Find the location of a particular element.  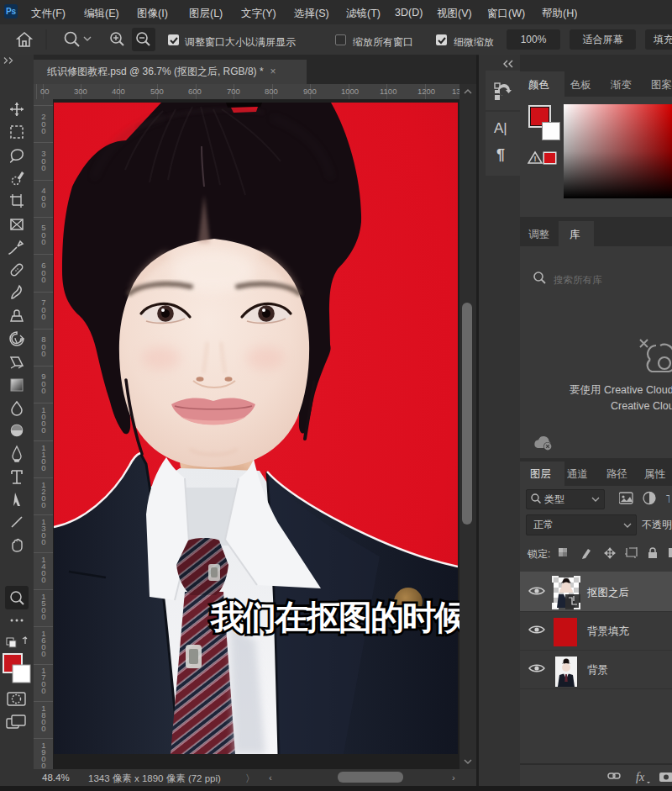

svg-text: T is located at coordinates (668, 499).